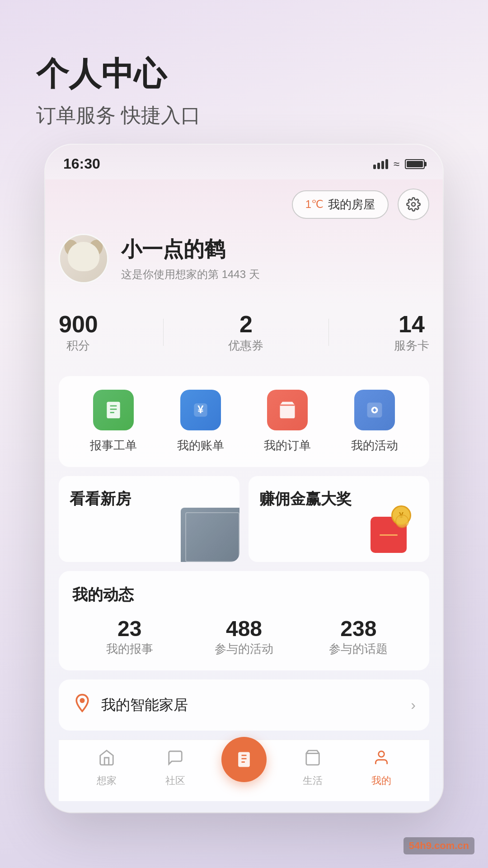 Image resolution: width=488 pixels, height=868 pixels. I want to click on home-icon, so click(107, 760).